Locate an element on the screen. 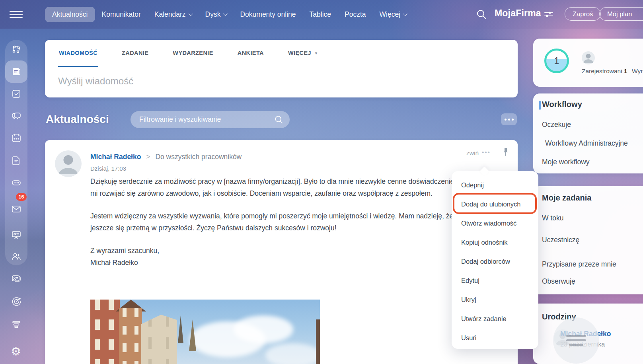  hamburger-menu-icon is located at coordinates (16, 14).